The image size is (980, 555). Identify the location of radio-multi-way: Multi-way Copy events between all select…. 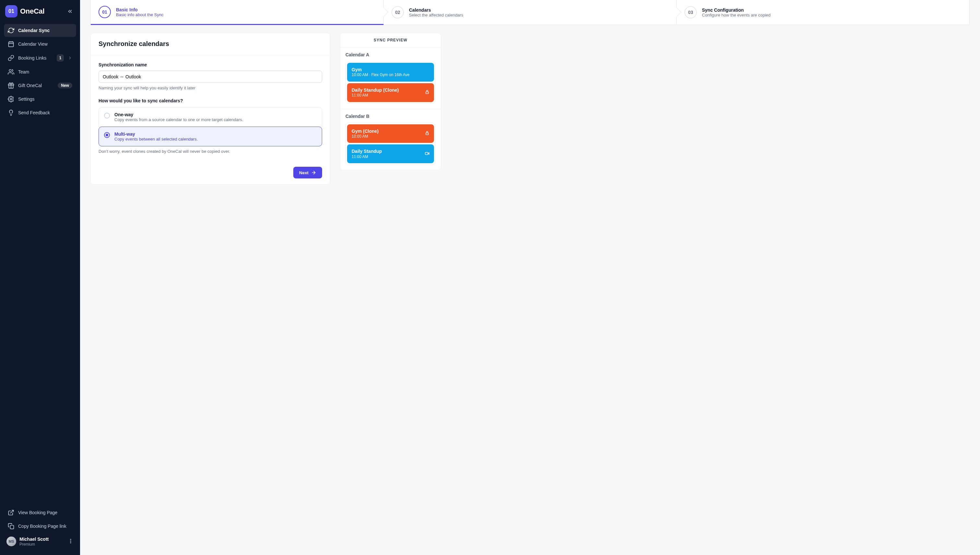
(210, 136).